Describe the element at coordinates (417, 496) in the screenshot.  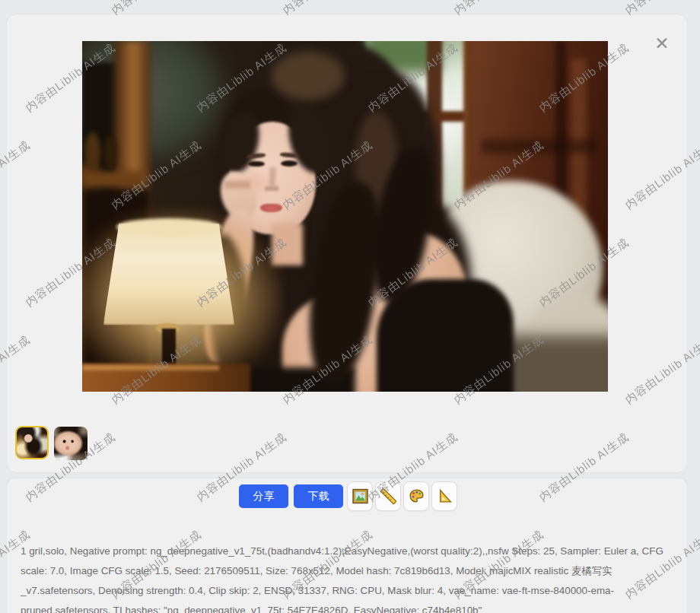
I see `palette-icon` at that location.